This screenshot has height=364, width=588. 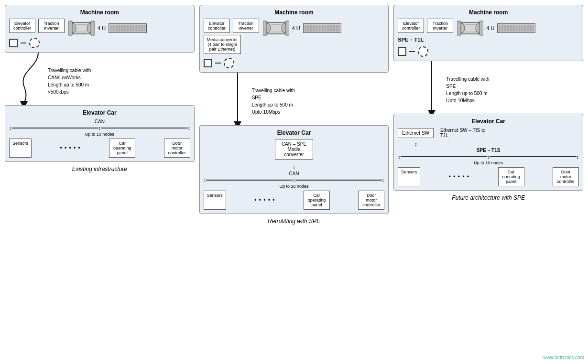 I want to click on traction-inverter-1: Traction Inverter, so click(x=52, y=26).